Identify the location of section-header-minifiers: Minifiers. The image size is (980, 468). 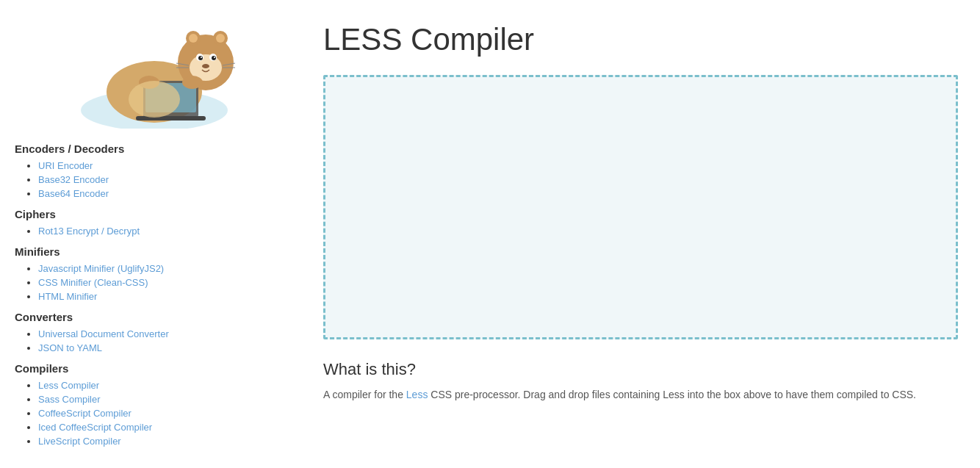
(154, 251).